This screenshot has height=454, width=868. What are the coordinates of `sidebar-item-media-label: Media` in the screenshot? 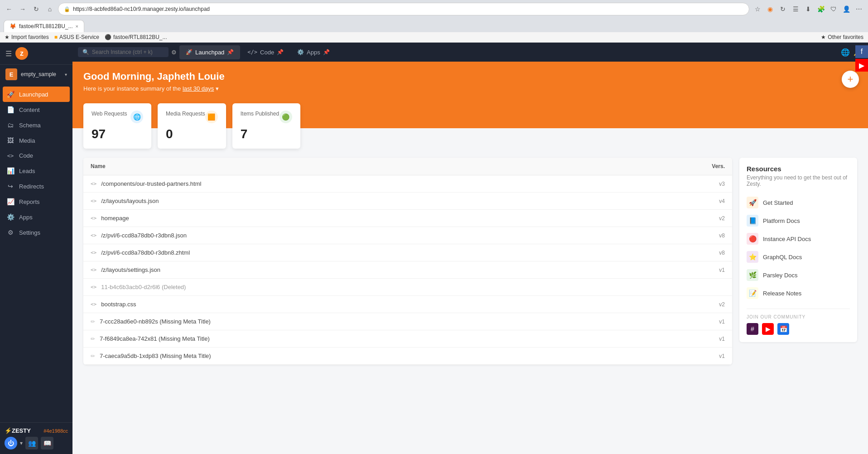 It's located at (27, 140).